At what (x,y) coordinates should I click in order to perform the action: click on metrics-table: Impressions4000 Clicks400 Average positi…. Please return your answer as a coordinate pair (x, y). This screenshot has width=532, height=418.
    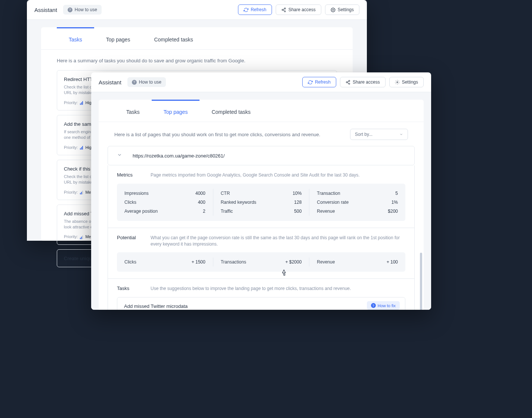
    Looking at the image, I should click on (261, 202).